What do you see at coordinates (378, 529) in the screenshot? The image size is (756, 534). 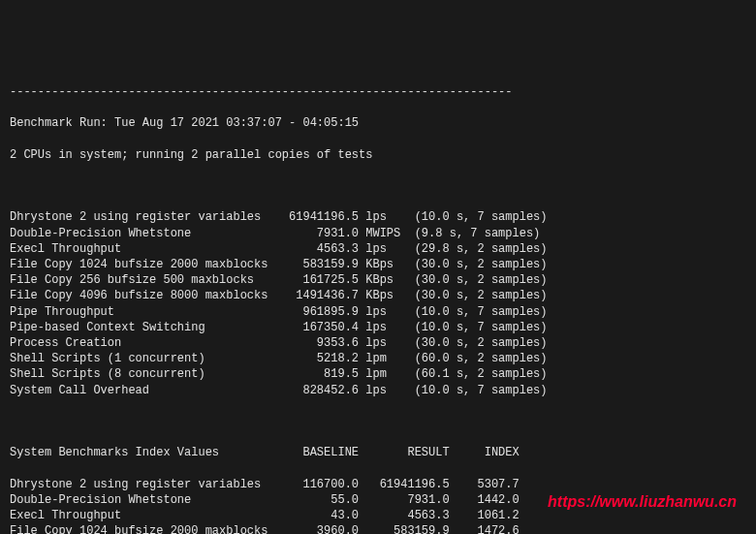 I see `index-row: File Copy 1024 bufsize 2000 maxblocks 39…` at bounding box center [378, 529].